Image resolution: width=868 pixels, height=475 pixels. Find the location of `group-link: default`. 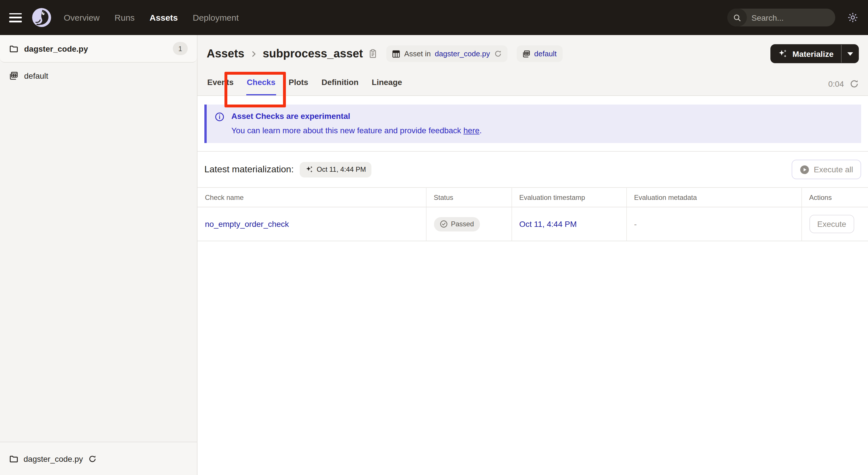

group-link: default is located at coordinates (545, 54).